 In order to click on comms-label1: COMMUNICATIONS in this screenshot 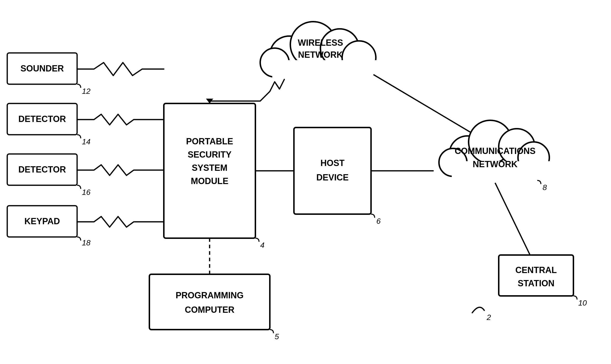, I will do `click(495, 151)`.